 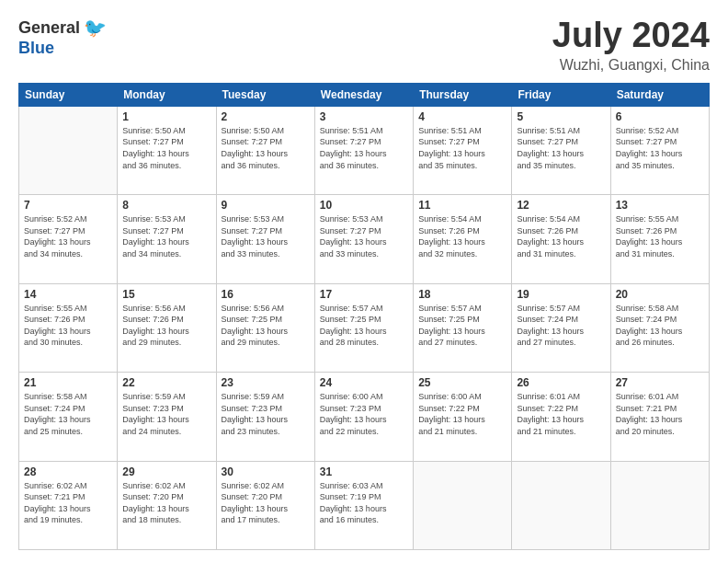 What do you see at coordinates (37, 48) in the screenshot?
I see `logo-blue-text: Blue` at bounding box center [37, 48].